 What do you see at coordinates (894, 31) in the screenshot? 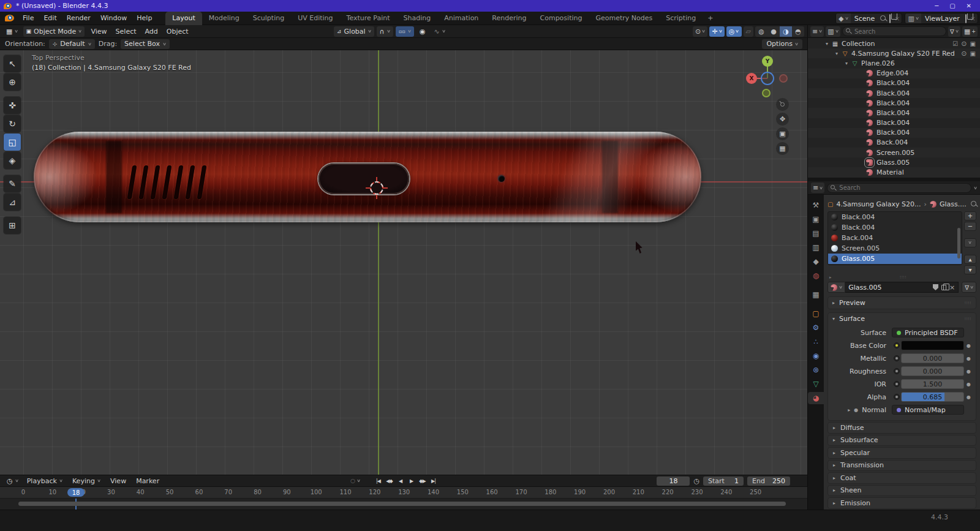
I see `outliner-search-input` at bounding box center [894, 31].